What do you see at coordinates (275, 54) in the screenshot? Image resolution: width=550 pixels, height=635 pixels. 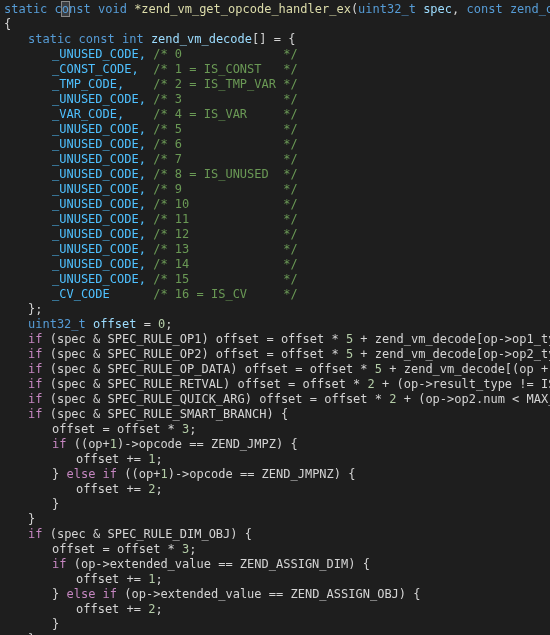 I see `code-line: _UNUSED_CODE, /* 0 */` at bounding box center [275, 54].